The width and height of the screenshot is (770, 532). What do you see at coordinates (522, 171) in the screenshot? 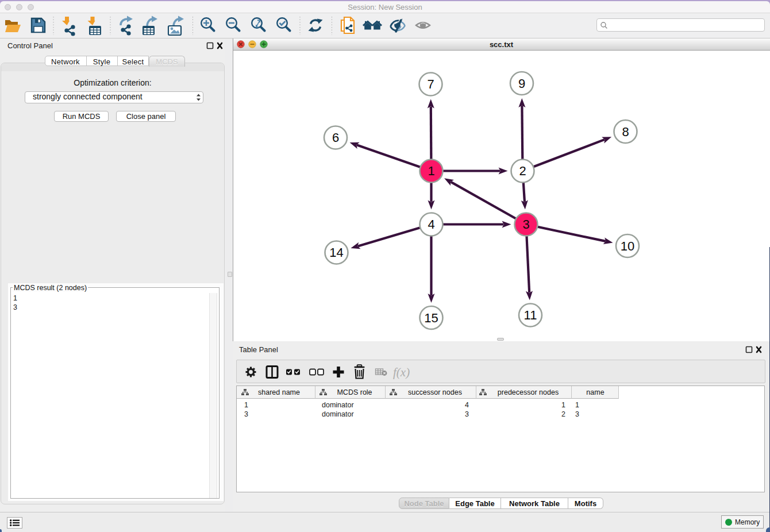
I see `svg-text: 2` at bounding box center [522, 171].